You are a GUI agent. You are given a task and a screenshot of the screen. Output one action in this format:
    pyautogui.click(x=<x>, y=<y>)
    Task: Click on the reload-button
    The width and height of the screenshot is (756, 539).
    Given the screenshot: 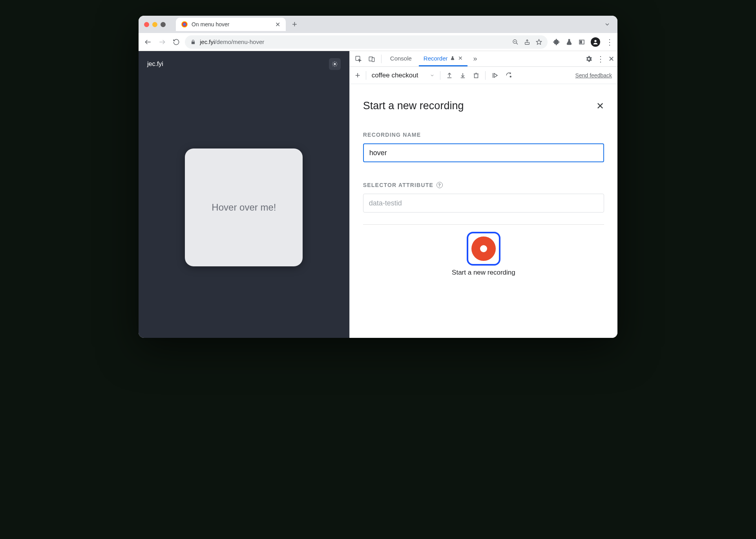 What is the action you would take?
    pyautogui.click(x=176, y=42)
    